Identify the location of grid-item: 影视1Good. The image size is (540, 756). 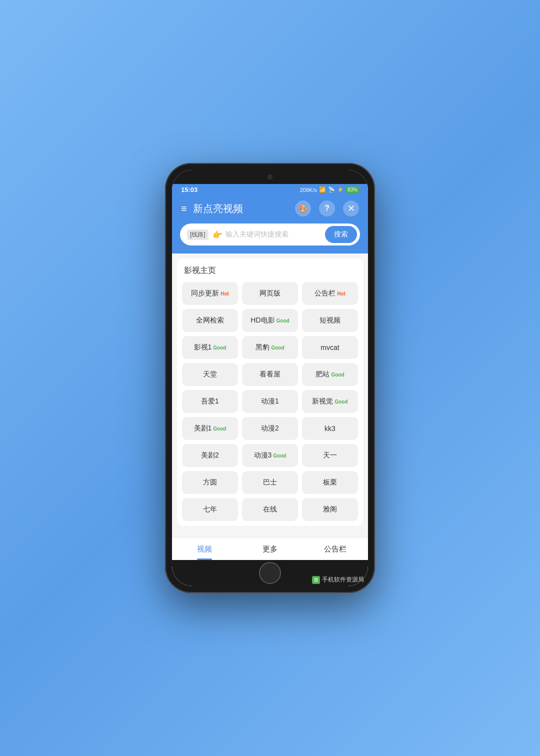
(210, 348).